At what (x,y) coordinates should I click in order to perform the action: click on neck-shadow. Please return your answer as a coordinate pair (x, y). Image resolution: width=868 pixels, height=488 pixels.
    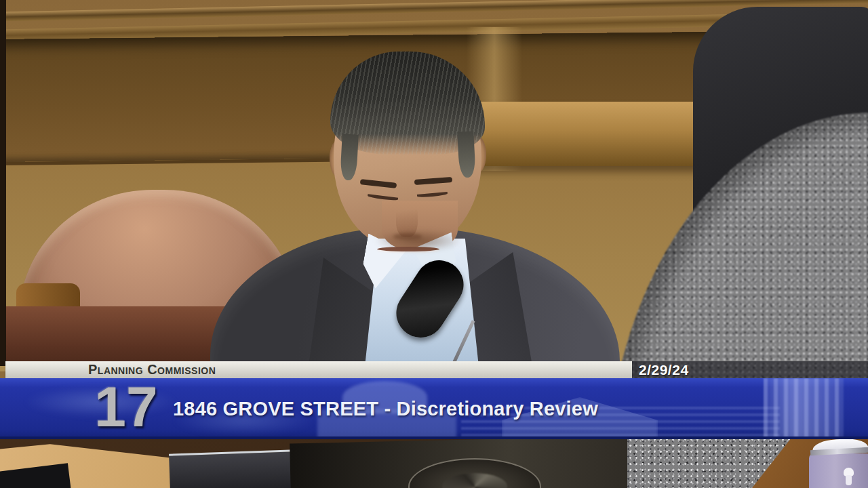
    Looking at the image, I should click on (418, 241).